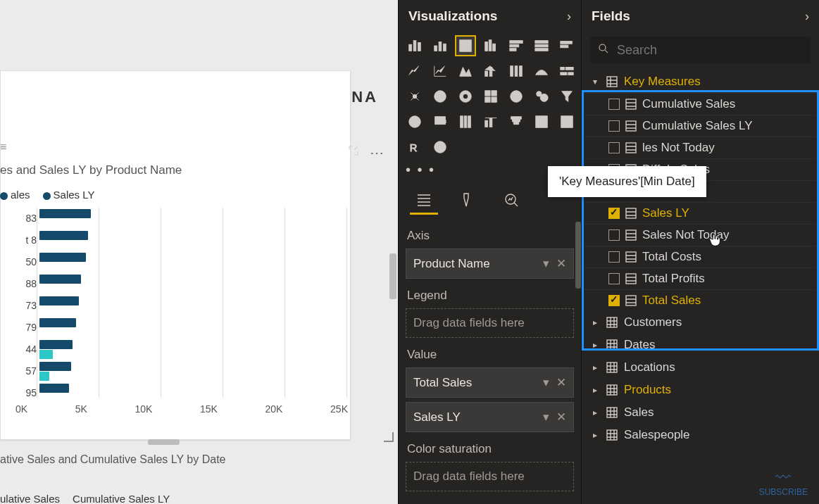 This screenshot has height=504, width=819. Describe the element at coordinates (595, 82) in the screenshot. I see `collapse-icon: ▾` at that location.